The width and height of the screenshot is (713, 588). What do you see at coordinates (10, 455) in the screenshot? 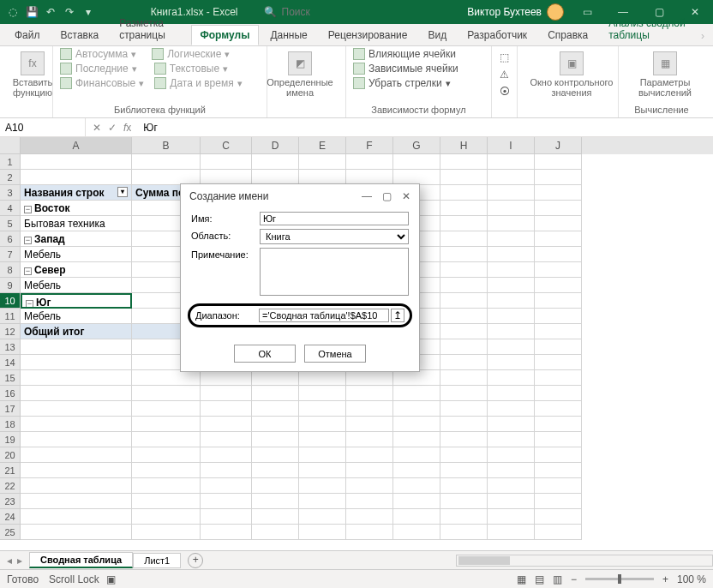
I see `row-header: 20` at bounding box center [10, 455].